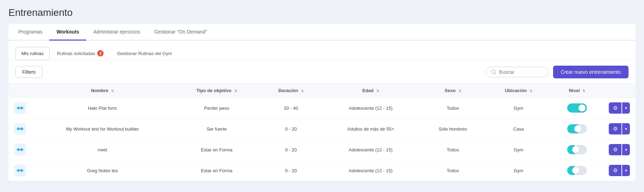 This screenshot has height=192, width=644. I want to click on subtab-rutinas-label: Rutinas solicitadas, so click(76, 54).